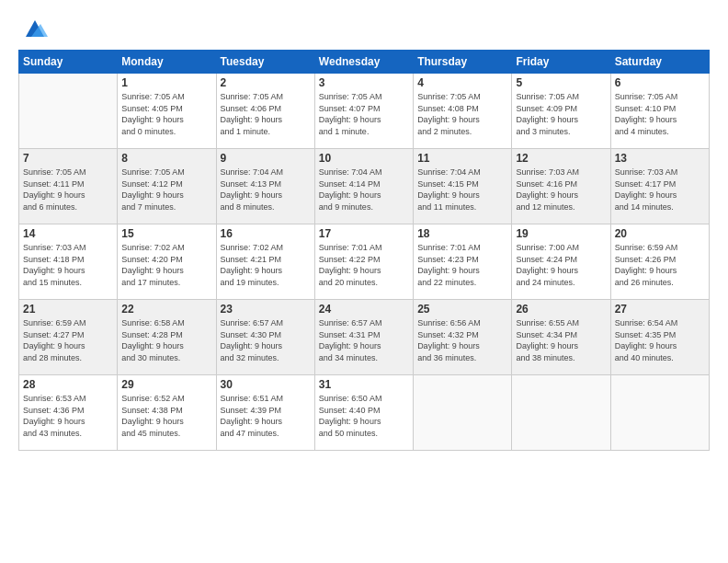 This screenshot has width=728, height=563. I want to click on day-info: Sunrise: 7:05 AMSunset: 4:07 PMDaylight:…, so click(364, 114).